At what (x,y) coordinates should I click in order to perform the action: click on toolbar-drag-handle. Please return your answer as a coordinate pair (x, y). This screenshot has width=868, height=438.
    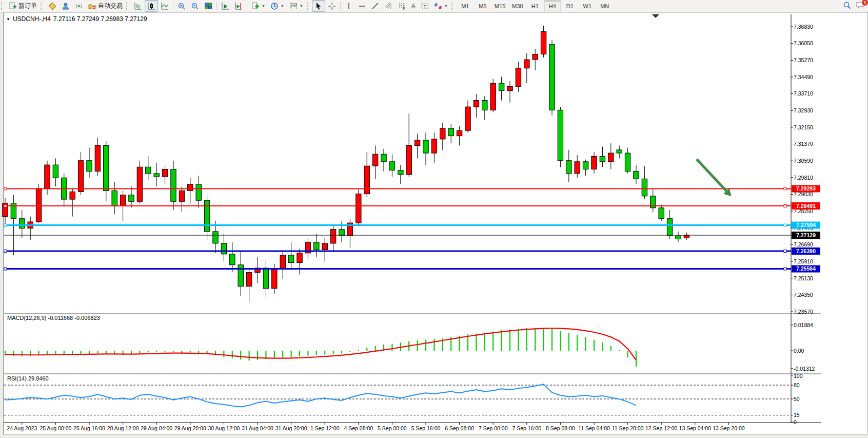
    Looking at the image, I should click on (3, 6).